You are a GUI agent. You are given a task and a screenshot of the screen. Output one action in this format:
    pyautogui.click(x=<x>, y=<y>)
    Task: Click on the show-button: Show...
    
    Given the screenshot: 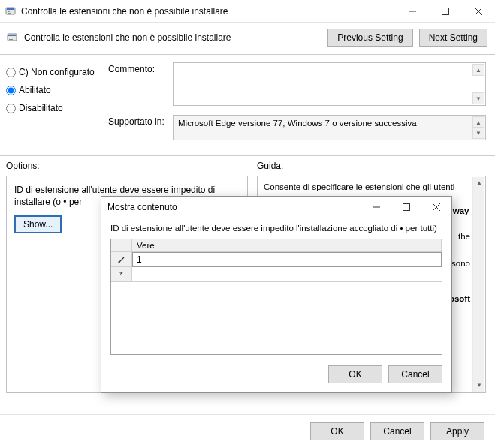 What is the action you would take?
    pyautogui.click(x=38, y=224)
    